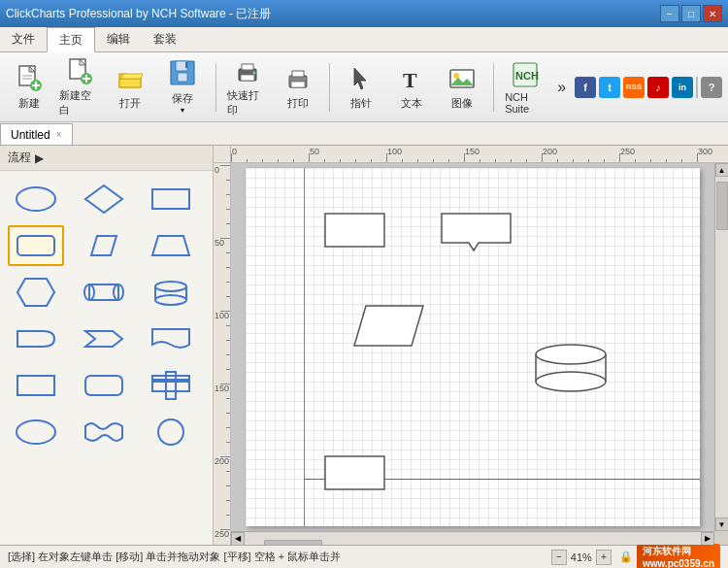  What do you see at coordinates (412, 87) in the screenshot?
I see `text-button: T 文本` at bounding box center [412, 87].